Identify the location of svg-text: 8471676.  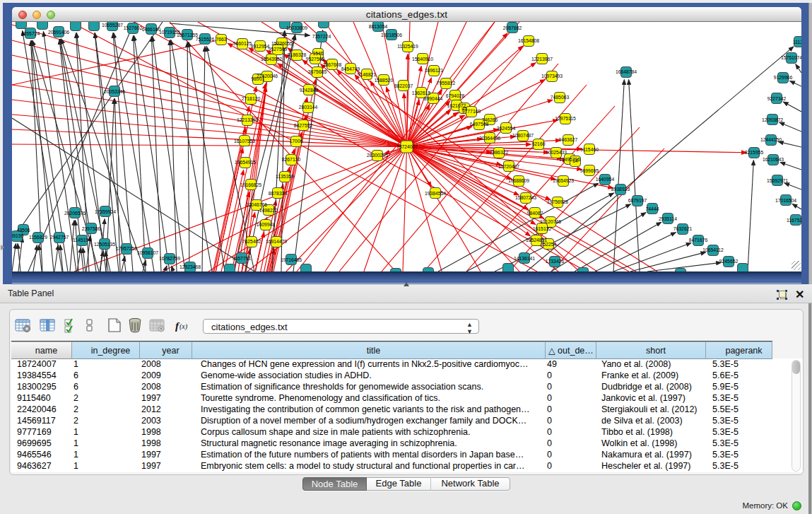
(698, 240).